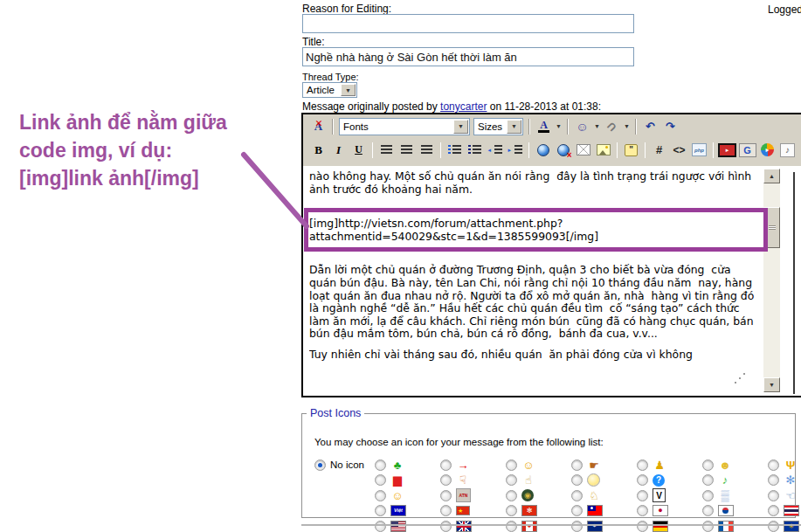  What do you see at coordinates (717, 480) in the screenshot?
I see `post-icon-option: ♪` at bounding box center [717, 480].